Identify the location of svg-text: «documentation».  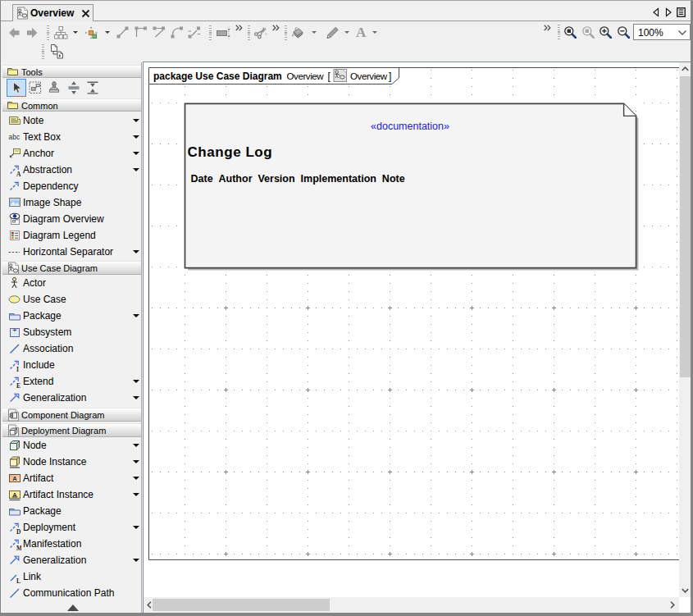
(410, 126).